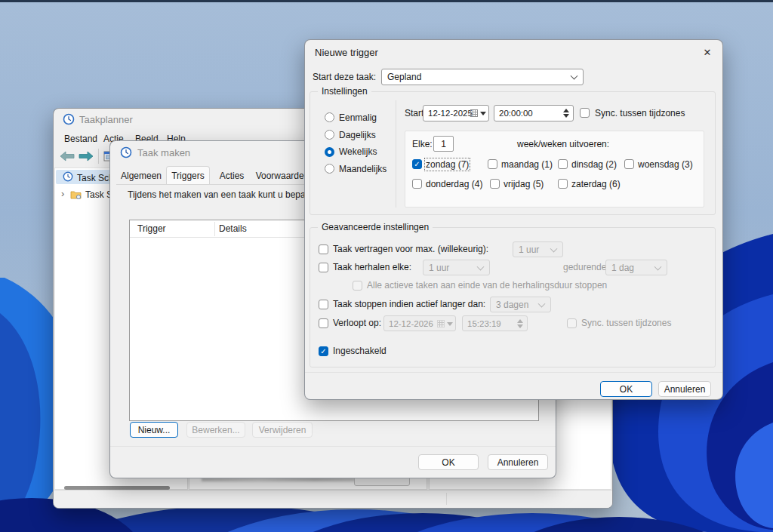 The height and width of the screenshot is (532, 773). What do you see at coordinates (456, 113) in the screenshot?
I see `start-date-picker: 12-12-2025` at bounding box center [456, 113].